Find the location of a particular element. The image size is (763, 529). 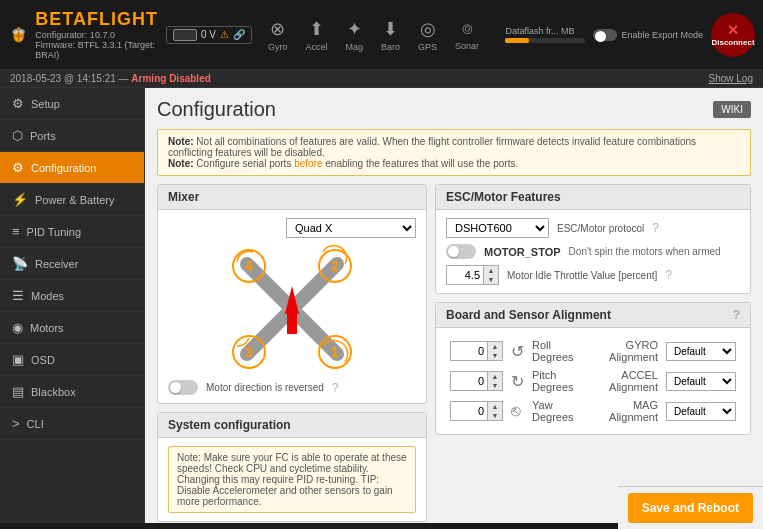

accel-align-select: Default CW 0° CW 90° CW 180° CW 270° is located at coordinates (701, 382).